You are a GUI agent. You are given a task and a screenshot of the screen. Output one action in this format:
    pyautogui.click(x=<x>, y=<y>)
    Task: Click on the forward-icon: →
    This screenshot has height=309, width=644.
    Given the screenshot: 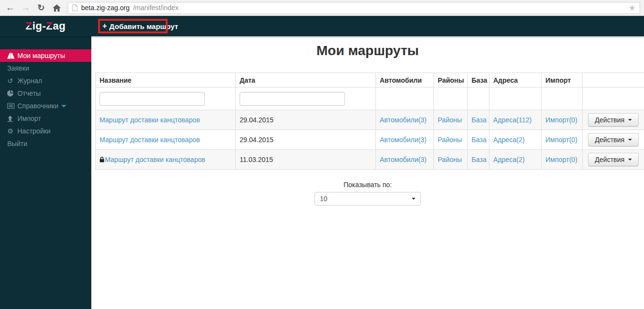 What is the action you would take?
    pyautogui.click(x=26, y=8)
    